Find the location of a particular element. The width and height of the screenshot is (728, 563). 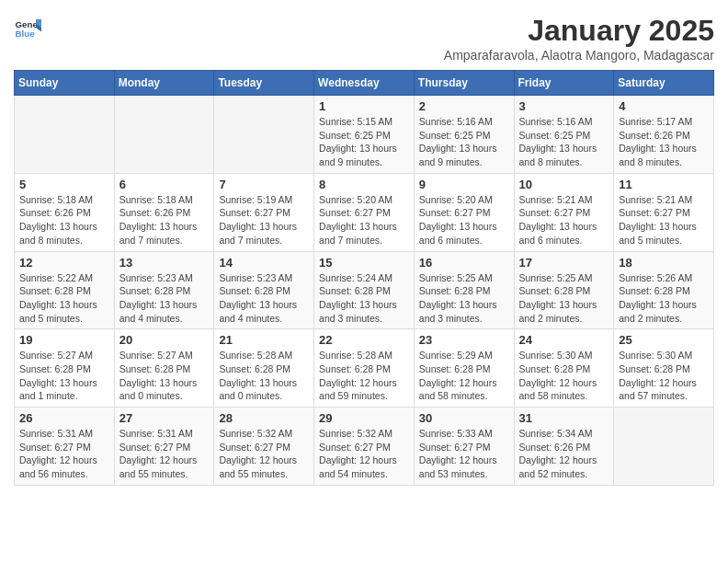

title-area: January 2025 Amparafaravola, Alaotra Man… is located at coordinates (579, 39).